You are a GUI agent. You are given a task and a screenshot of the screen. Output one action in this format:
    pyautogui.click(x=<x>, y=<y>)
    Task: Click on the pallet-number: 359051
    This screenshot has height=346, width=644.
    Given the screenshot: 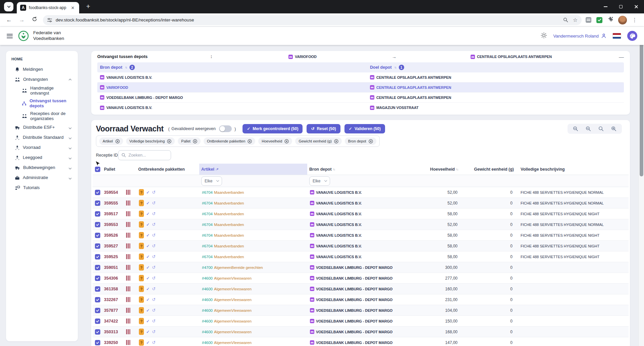 What is the action you would take?
    pyautogui.click(x=113, y=268)
    